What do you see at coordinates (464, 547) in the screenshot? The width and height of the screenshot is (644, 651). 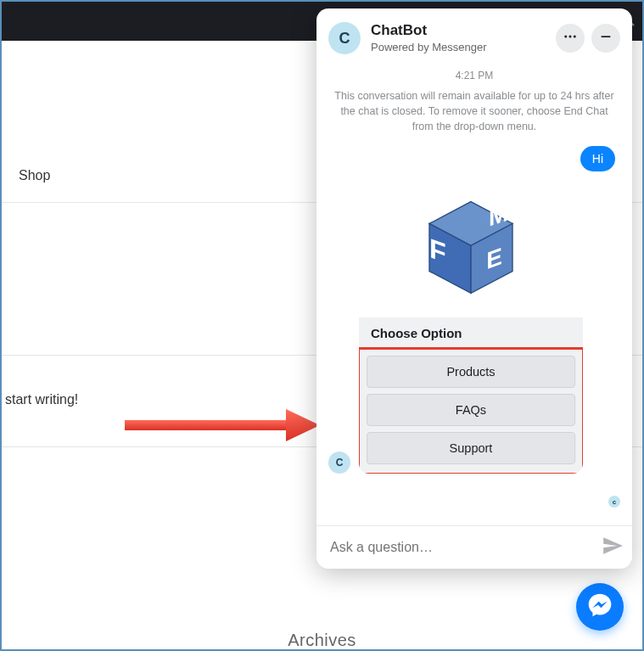 I see `chat-input` at bounding box center [464, 547].